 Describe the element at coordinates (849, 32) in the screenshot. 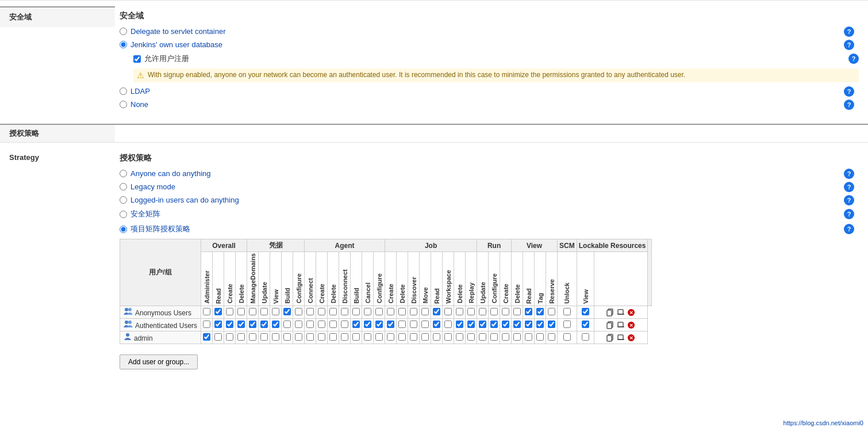

I see `help-delegate: ?` at that location.